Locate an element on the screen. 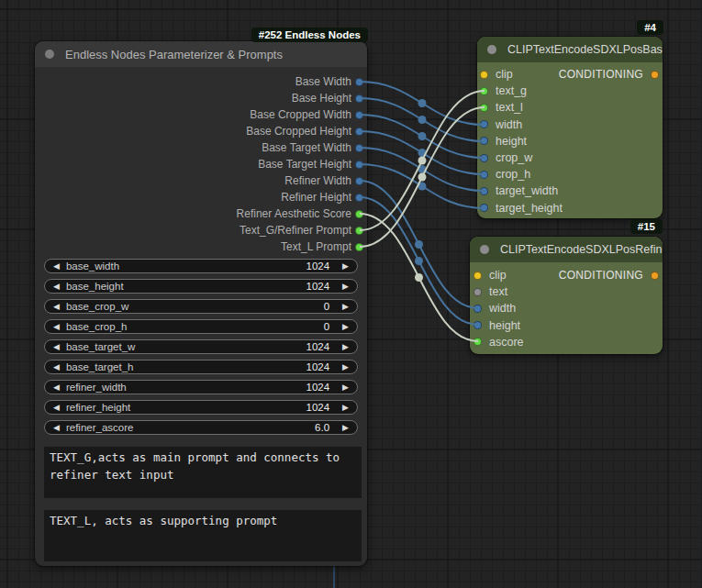 Image resolution: width=702 pixels, height=588 pixels. widget-refiner-width: ◀refiner_width1024▶ is located at coordinates (201, 387).